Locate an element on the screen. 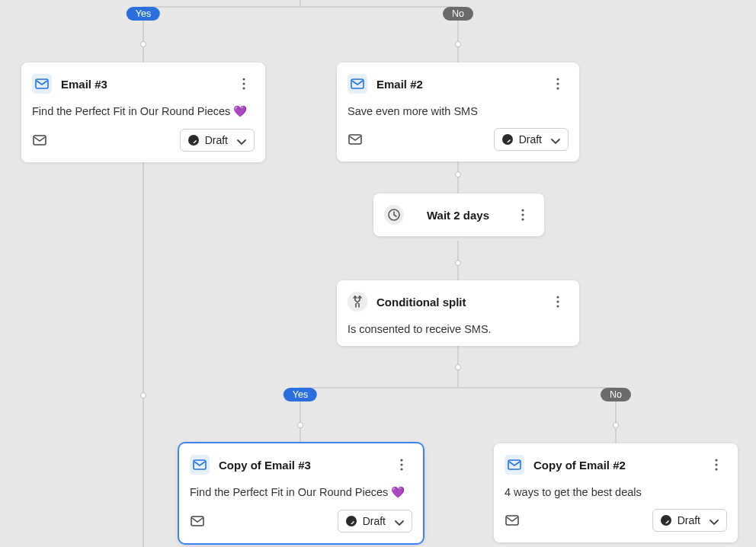 This screenshot has height=547, width=756. card-title: Wait 2 days is located at coordinates (458, 215).